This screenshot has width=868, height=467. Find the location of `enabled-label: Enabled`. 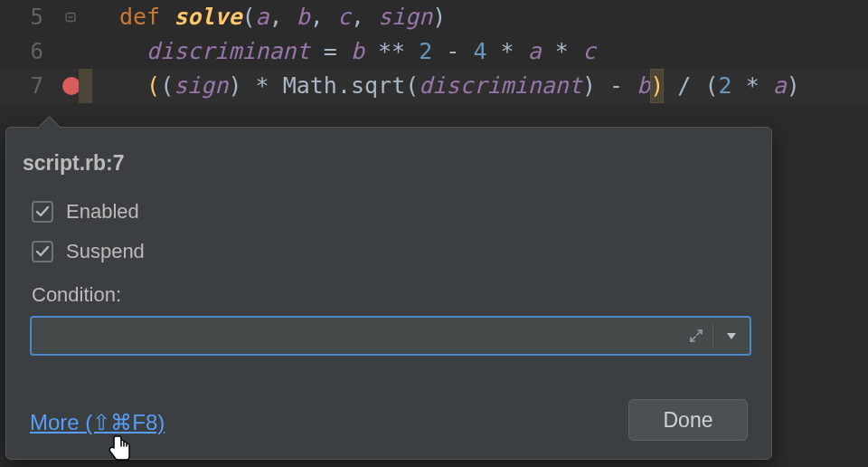

enabled-label: Enabled is located at coordinates (103, 212).